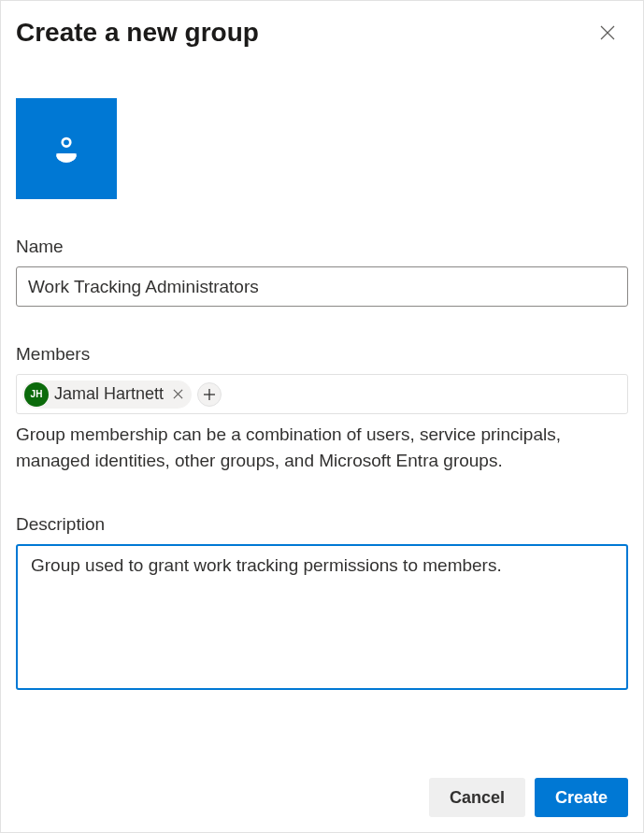 Image resolution: width=644 pixels, height=833 pixels. I want to click on members-label: Members, so click(322, 354).